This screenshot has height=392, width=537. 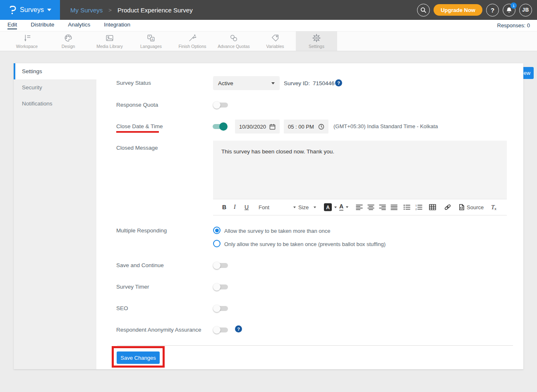 What do you see at coordinates (371, 208) in the screenshot?
I see `align-center-icon` at bounding box center [371, 208].